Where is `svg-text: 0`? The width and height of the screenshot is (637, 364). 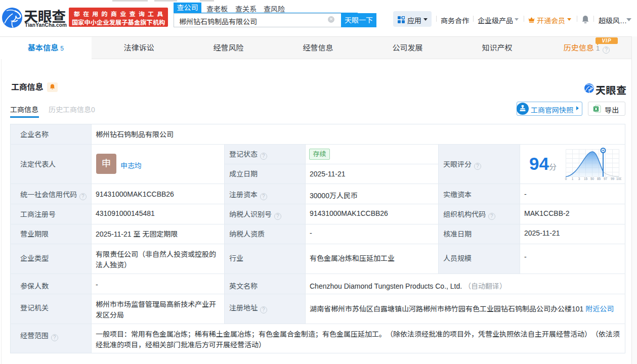
svg-text: 0 is located at coordinates (566, 179).